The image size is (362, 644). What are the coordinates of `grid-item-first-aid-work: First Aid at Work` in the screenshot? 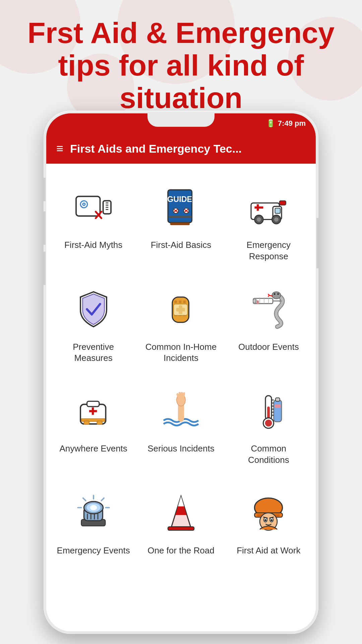 It's located at (269, 521).